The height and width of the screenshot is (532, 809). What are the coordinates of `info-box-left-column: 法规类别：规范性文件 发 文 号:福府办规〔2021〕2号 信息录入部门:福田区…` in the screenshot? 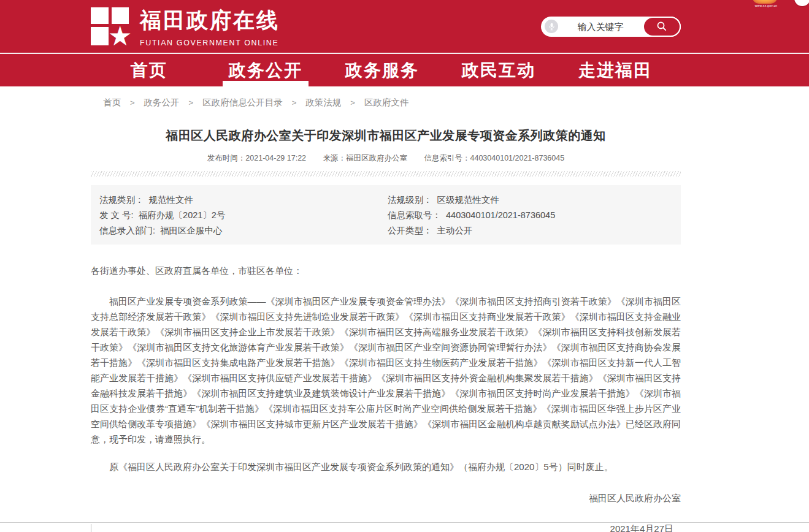 It's located at (243, 216).